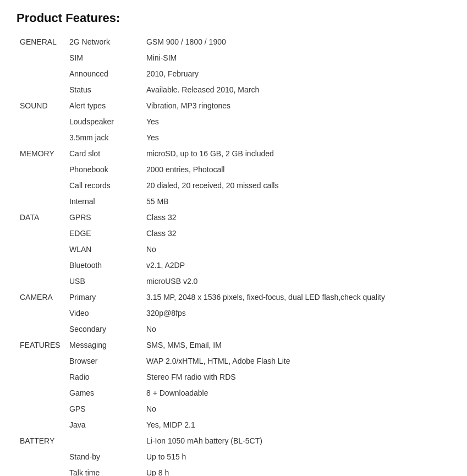 The height and width of the screenshot is (476, 467). Describe the element at coordinates (233, 18) in the screenshot. I see `page-title: Product Features:` at that location.